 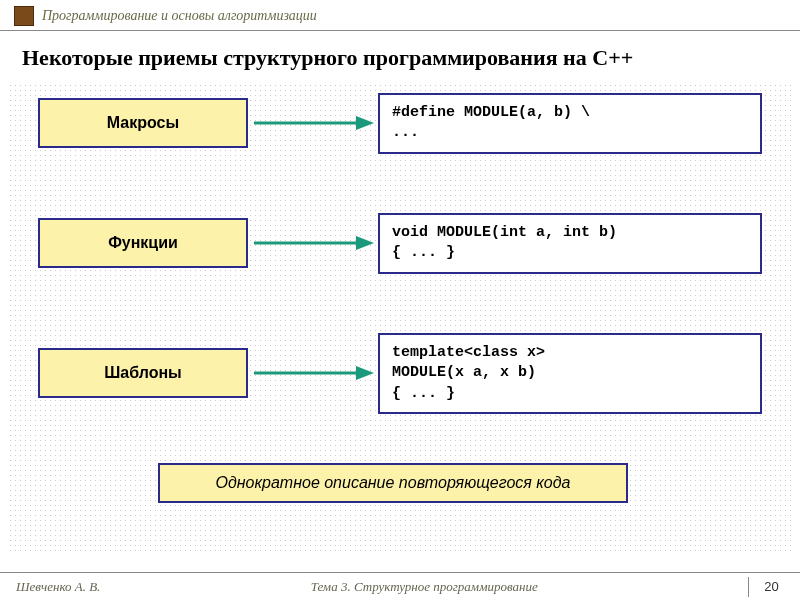 I want to click on caption: Однократное описание повторяющегося кода, so click(x=393, y=483).